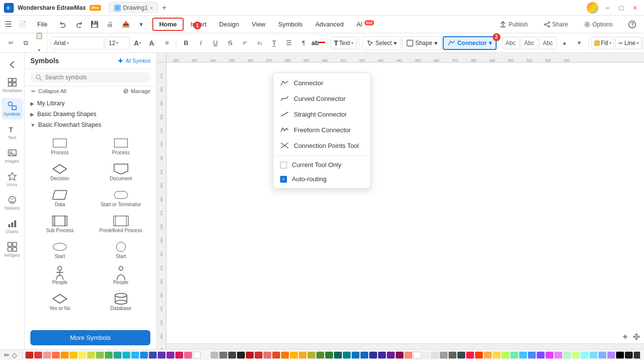  I want to click on maximize-button: □, so click(621, 8).